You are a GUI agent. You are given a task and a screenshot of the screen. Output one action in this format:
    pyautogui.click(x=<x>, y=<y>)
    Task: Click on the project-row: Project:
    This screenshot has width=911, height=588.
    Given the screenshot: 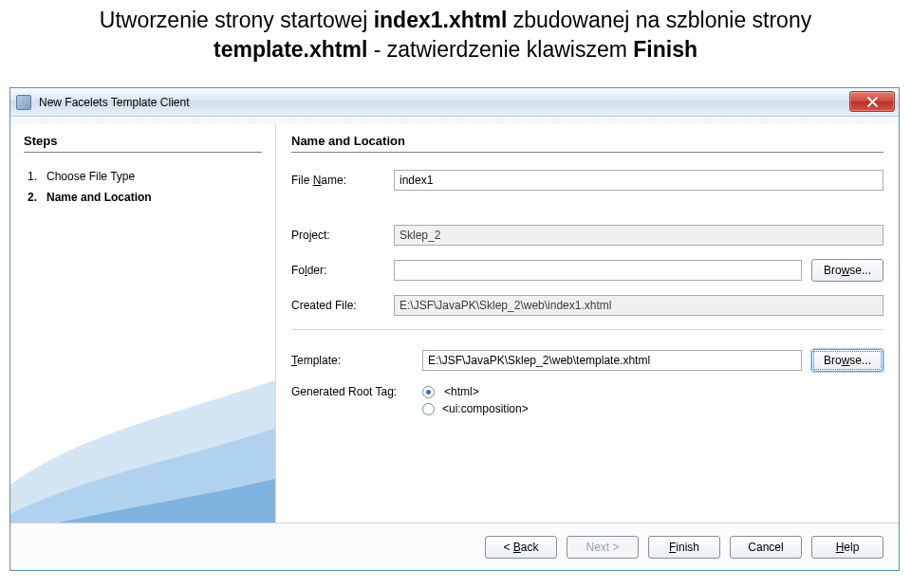 What is the action you would take?
    pyautogui.click(x=587, y=235)
    